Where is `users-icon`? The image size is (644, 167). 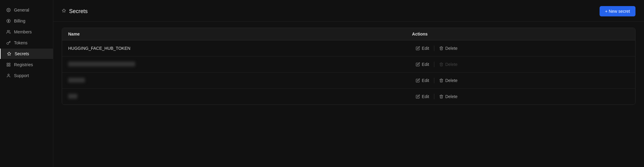
users-icon is located at coordinates (9, 32).